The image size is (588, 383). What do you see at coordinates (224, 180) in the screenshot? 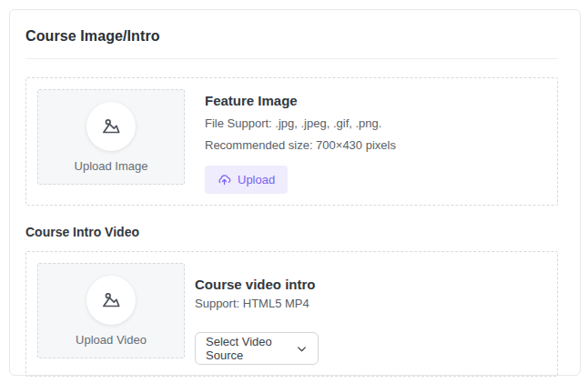
I see `cloud-upload-icon` at bounding box center [224, 180].